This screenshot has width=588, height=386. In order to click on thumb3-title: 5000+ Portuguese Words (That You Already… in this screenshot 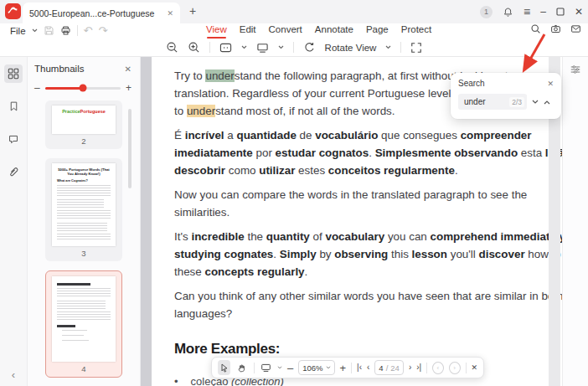, I will do `click(84, 172)`.